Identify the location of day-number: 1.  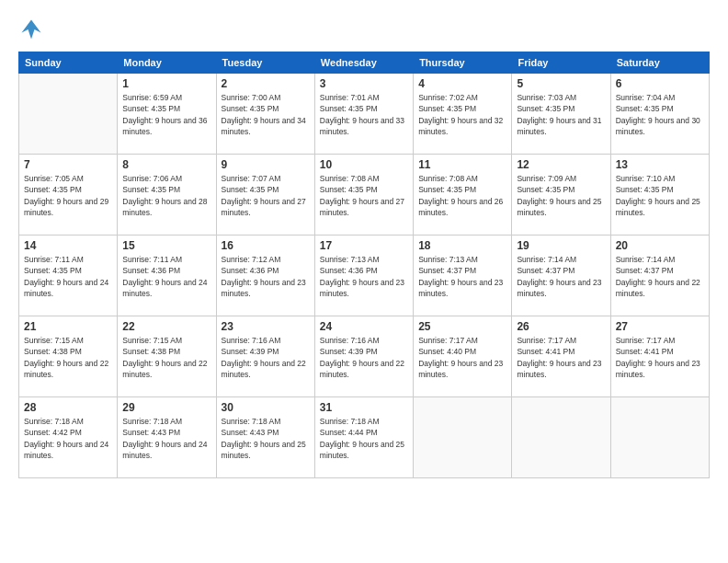
(166, 84).